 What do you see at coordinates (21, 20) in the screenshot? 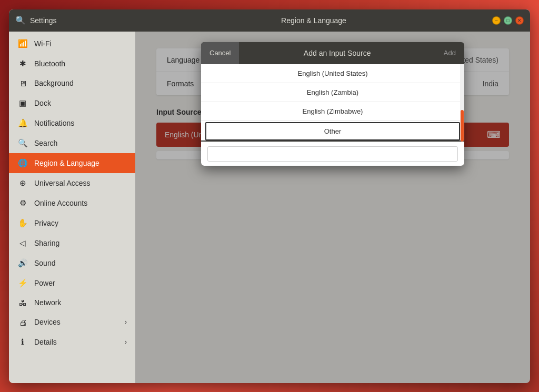
I see `search-icon: 🔍` at bounding box center [21, 20].